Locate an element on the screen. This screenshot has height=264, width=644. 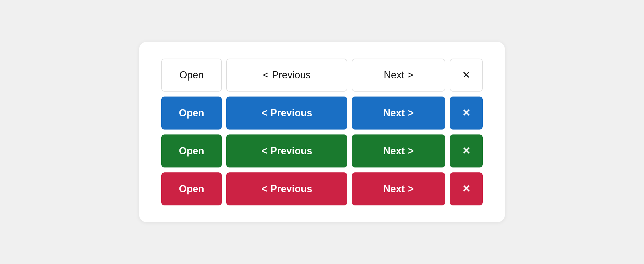
open-button-green: Open is located at coordinates (192, 151).